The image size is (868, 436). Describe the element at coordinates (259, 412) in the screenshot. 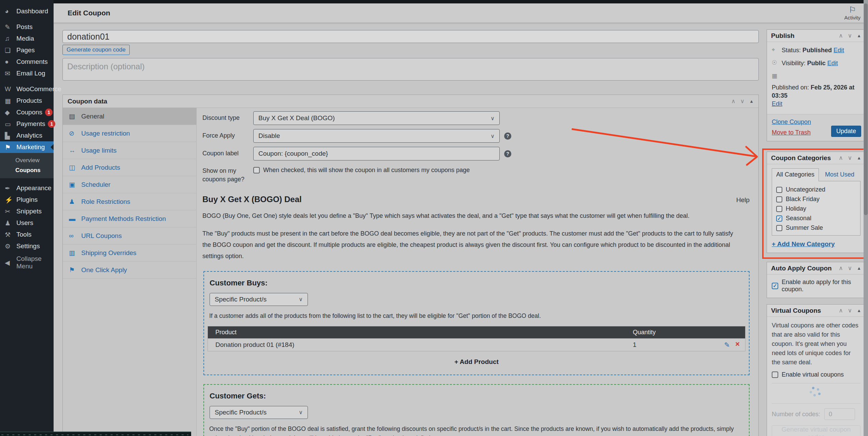

I see `customer-gets-type-select: Specific Product/s∨` at that location.